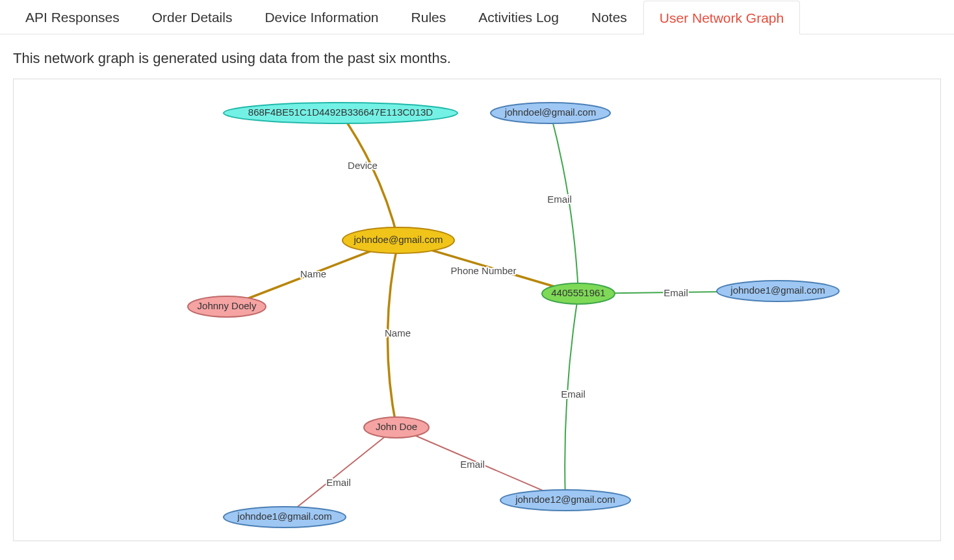  What do you see at coordinates (396, 426) in the screenshot?
I see `node-label-johndoe: John Doe` at bounding box center [396, 426].